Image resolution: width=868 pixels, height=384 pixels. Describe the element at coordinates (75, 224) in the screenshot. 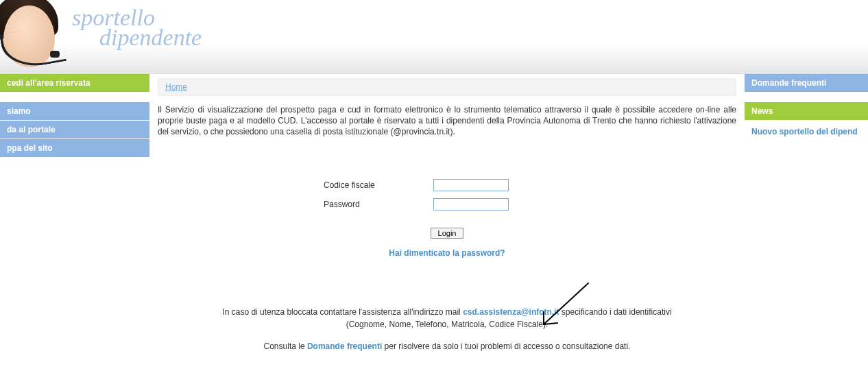

I see `left-sidebar: cedi all'area riservata siamo da al port…` at that location.